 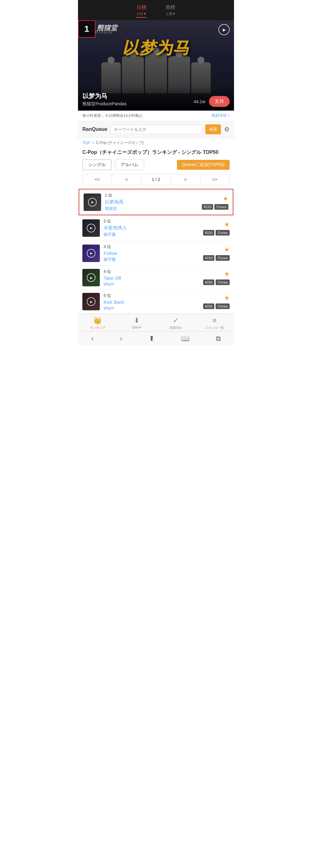 What do you see at coordinates (207, 207) in the screenshot?
I see `price-tag-1: ¥153` at bounding box center [207, 207].